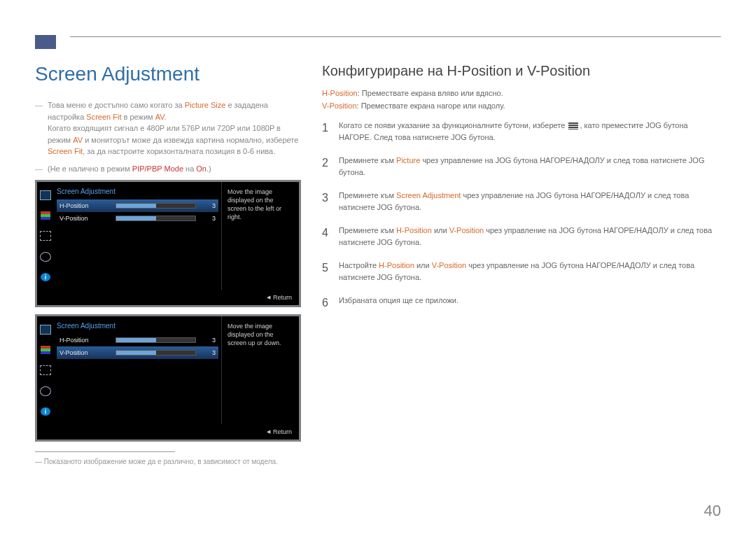 The height and width of the screenshot is (534, 756). What do you see at coordinates (522, 106) in the screenshot?
I see `vposition-desc: V-Position: Премествате екрана нагоре ил…` at bounding box center [522, 106].